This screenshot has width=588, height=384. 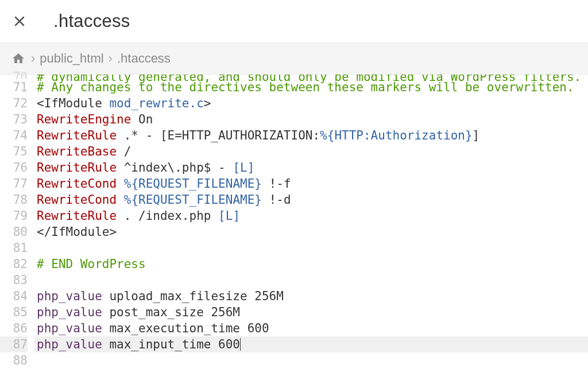 What do you see at coordinates (311, 87) in the screenshot?
I see `code-line: # Any changes to the directives between …` at bounding box center [311, 87].